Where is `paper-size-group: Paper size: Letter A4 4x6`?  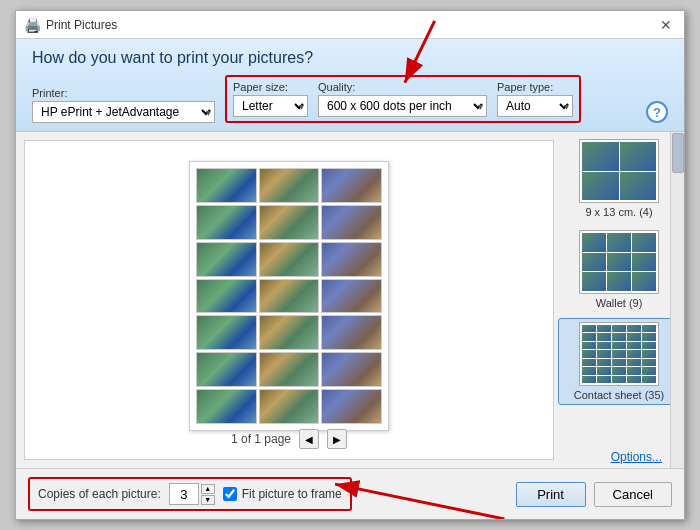
paper-size-group: Paper size: Letter A4 4x6 is located at coordinates (270, 99).